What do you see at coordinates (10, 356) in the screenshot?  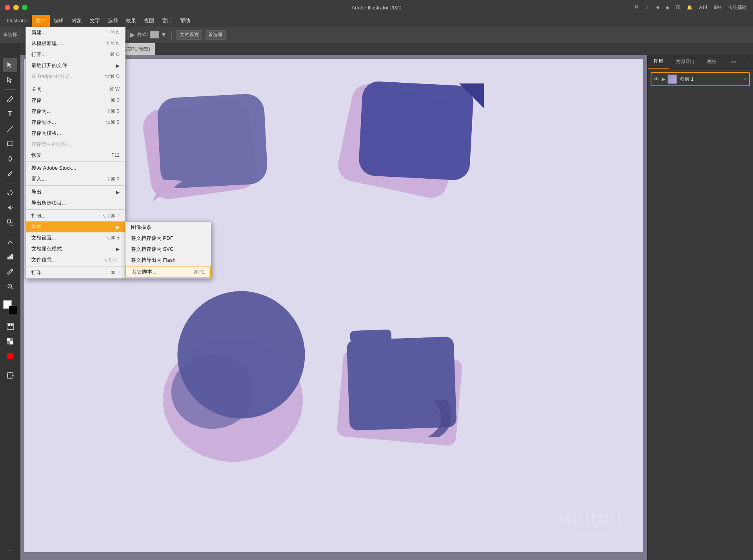 I see `tool-c` at bounding box center [10, 356].